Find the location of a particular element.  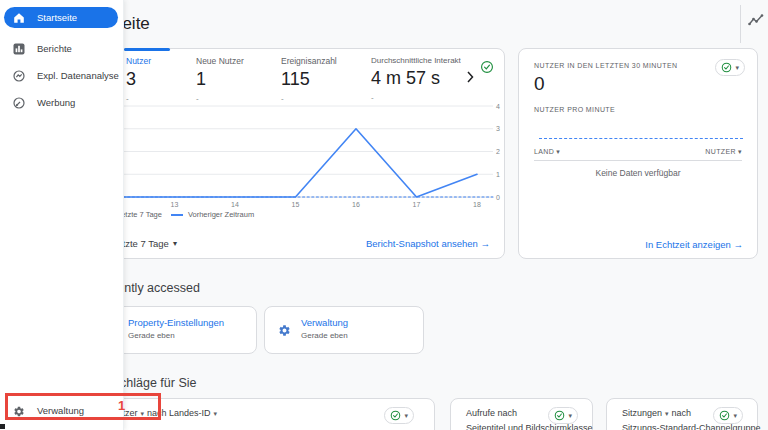

per-minute-baseline is located at coordinates (641, 138).